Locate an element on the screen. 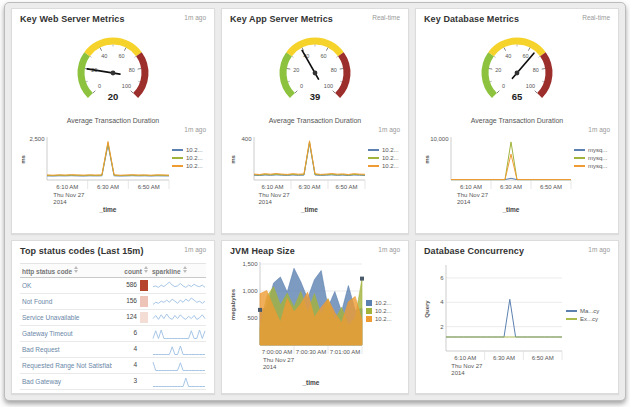 The image size is (630, 407). table-row: Bad Request4 is located at coordinates (113, 350).